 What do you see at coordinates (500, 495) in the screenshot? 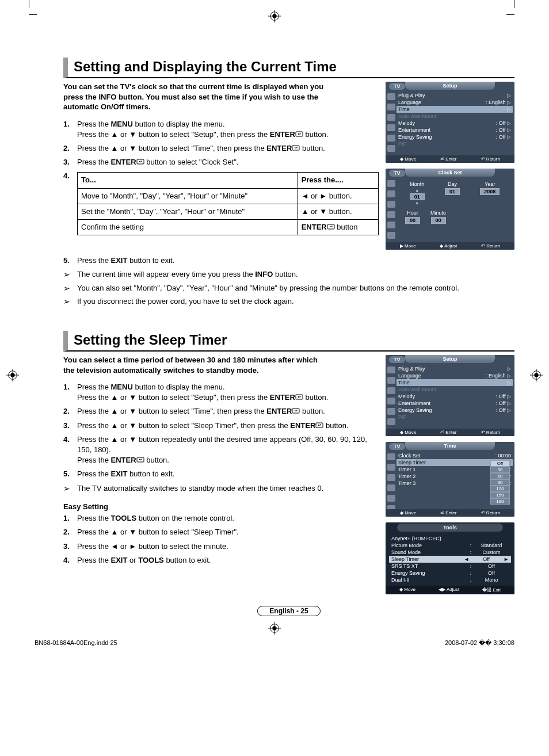
I see `dropdown-item: 150` at bounding box center [500, 495].